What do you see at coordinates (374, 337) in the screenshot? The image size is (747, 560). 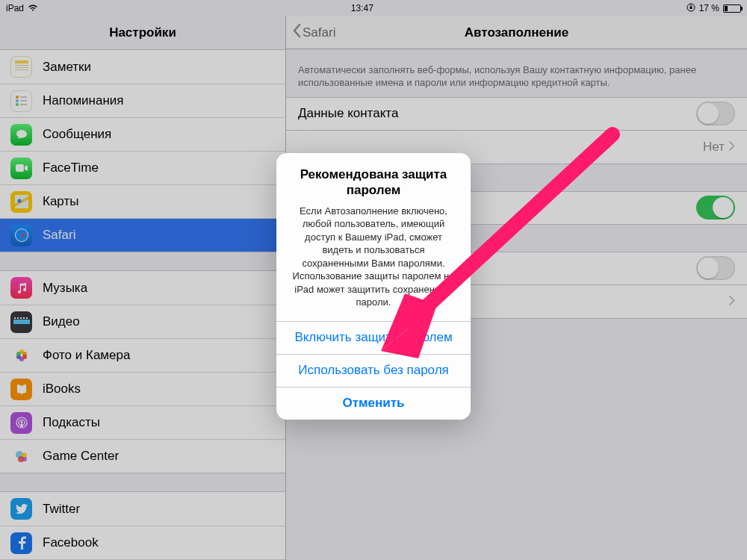 I see `alert-enable-passcode-button: Включить защиту паролем` at bounding box center [374, 337].